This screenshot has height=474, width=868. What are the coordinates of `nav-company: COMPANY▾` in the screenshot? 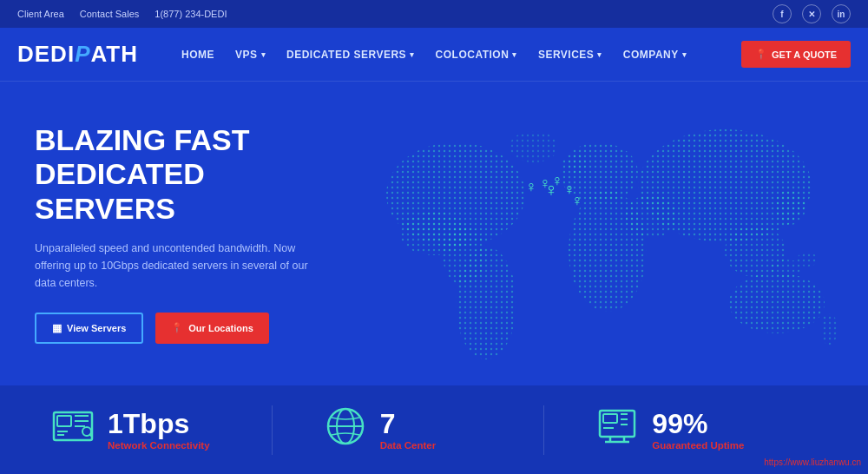 It's located at (654, 55).